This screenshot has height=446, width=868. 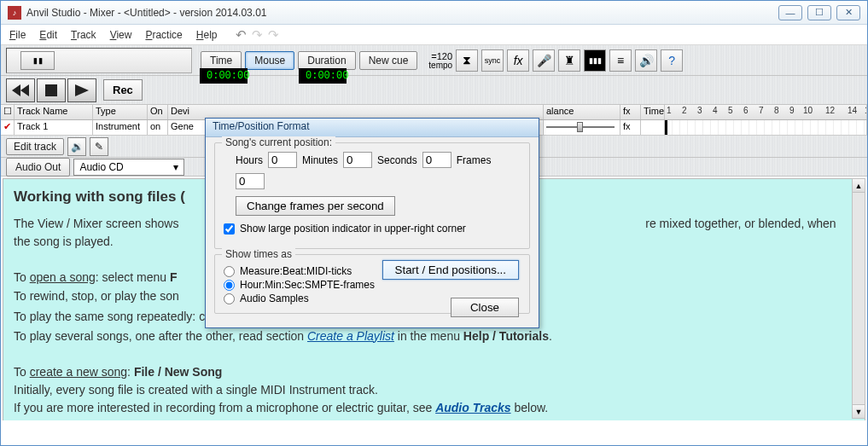 I want to click on change-fps-button: Change frames per second, so click(x=316, y=206).